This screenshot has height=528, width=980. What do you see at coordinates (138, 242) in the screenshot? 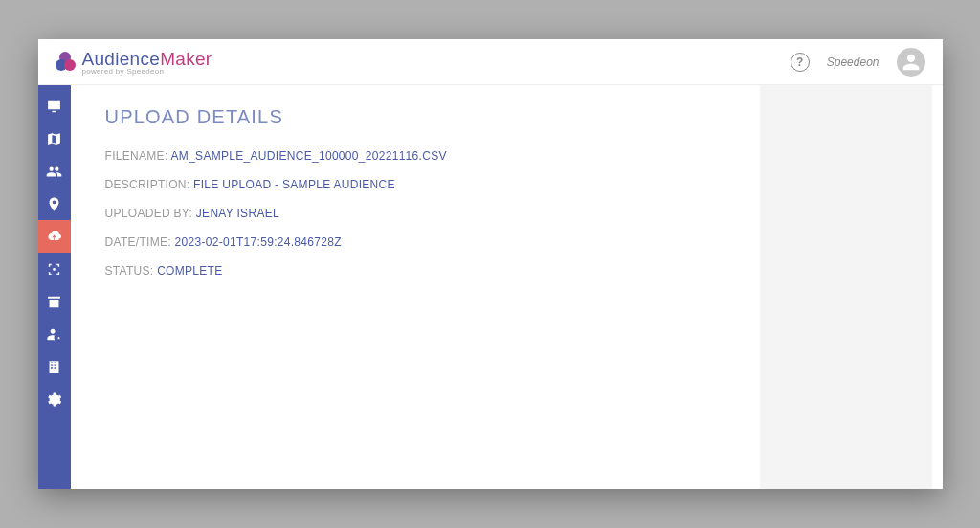
I see `datetime-label: DATE/TIME:` at bounding box center [138, 242].